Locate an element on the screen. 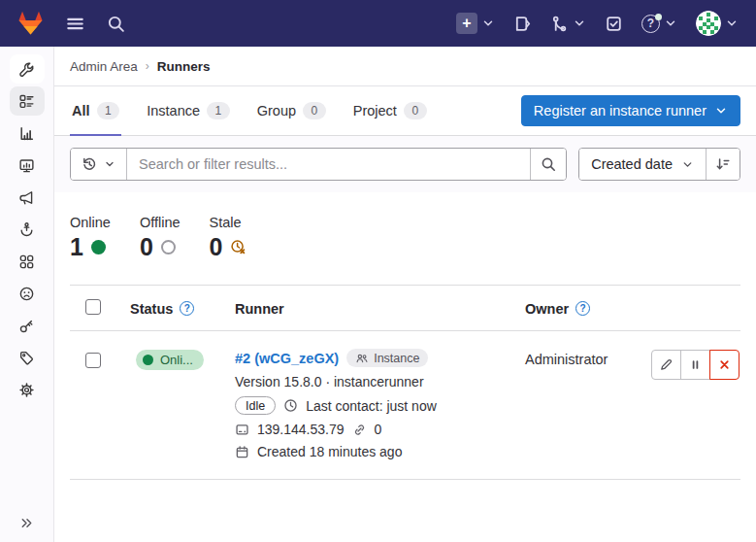 This screenshot has width=756, height=542. tab-label: Group is located at coordinates (277, 111).